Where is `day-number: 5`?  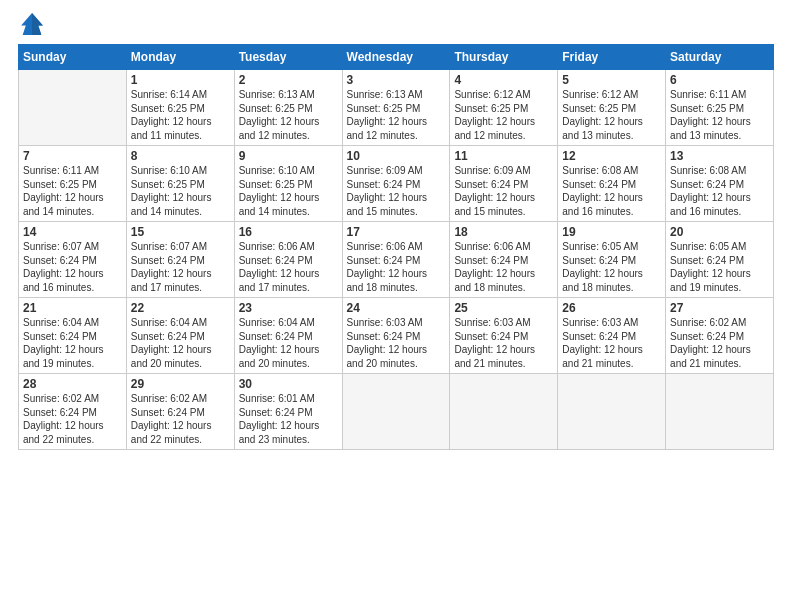 day-number: 5 is located at coordinates (612, 80).